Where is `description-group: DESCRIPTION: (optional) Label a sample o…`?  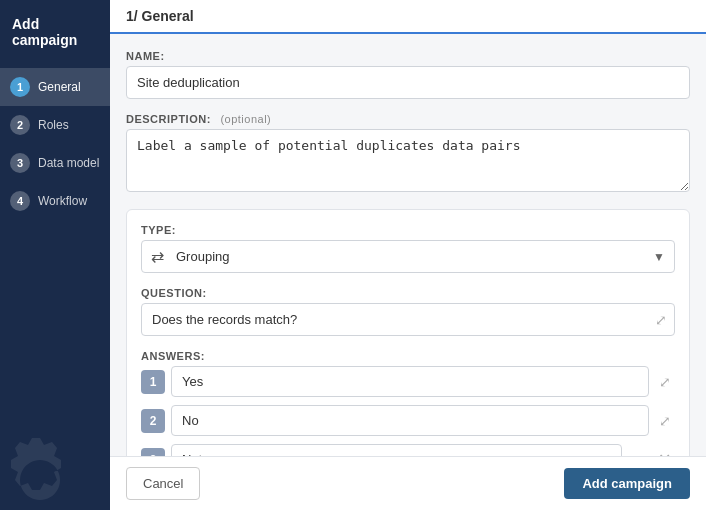
description-group: DESCRIPTION: (optional) Label a sample o… is located at coordinates (408, 154).